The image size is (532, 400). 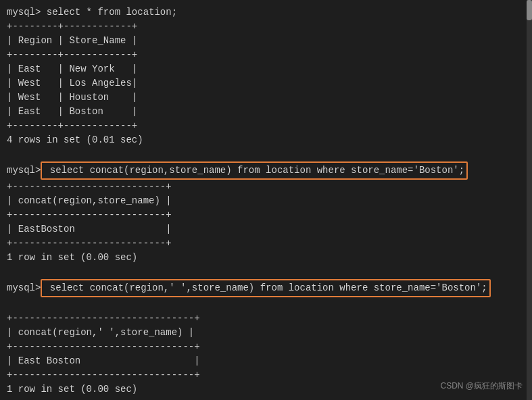 What do you see at coordinates (266, 141) in the screenshot?
I see `line-10: 4 rows in set (0.01 sec)` at bounding box center [266, 141].